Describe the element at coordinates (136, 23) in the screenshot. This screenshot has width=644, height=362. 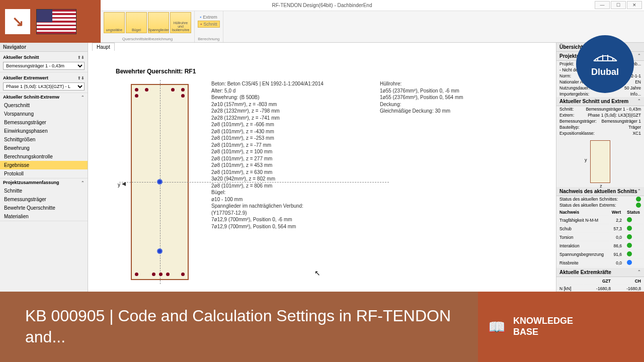
I see `ribbon-btn-bugel: Bügel` at that location.